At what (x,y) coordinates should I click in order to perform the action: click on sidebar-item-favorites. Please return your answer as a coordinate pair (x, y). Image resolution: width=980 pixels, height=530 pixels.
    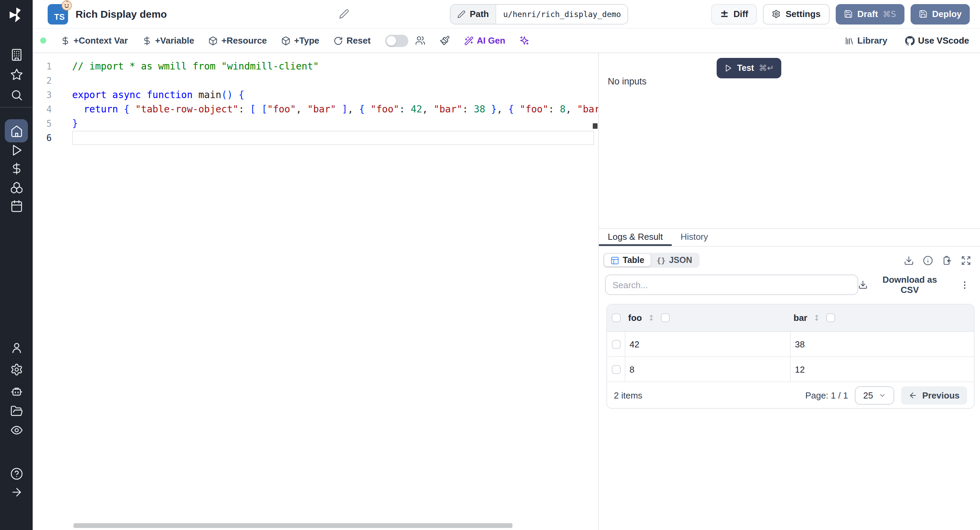
    Looking at the image, I should click on (16, 75).